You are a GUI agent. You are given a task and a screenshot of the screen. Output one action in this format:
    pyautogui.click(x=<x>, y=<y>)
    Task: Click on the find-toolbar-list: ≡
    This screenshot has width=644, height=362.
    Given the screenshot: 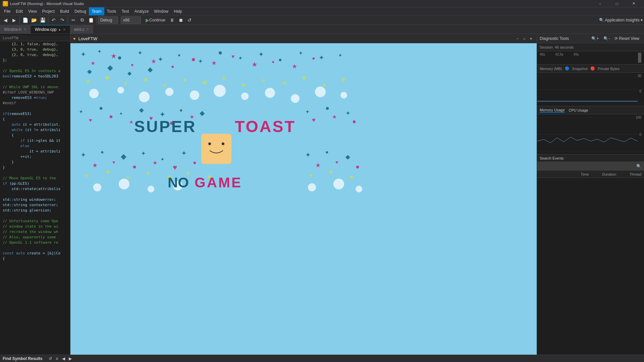 What is the action you would take?
    pyautogui.click(x=57, y=359)
    